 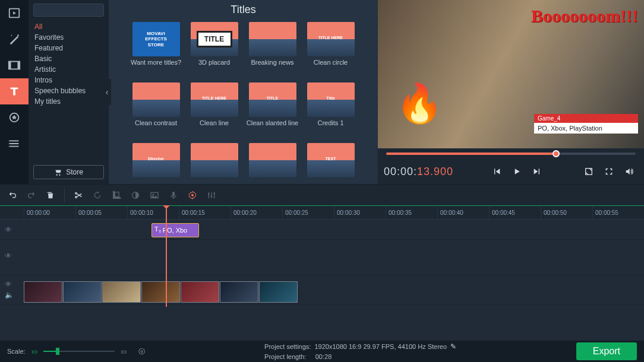 I want to click on equalizer-button, so click(x=211, y=195).